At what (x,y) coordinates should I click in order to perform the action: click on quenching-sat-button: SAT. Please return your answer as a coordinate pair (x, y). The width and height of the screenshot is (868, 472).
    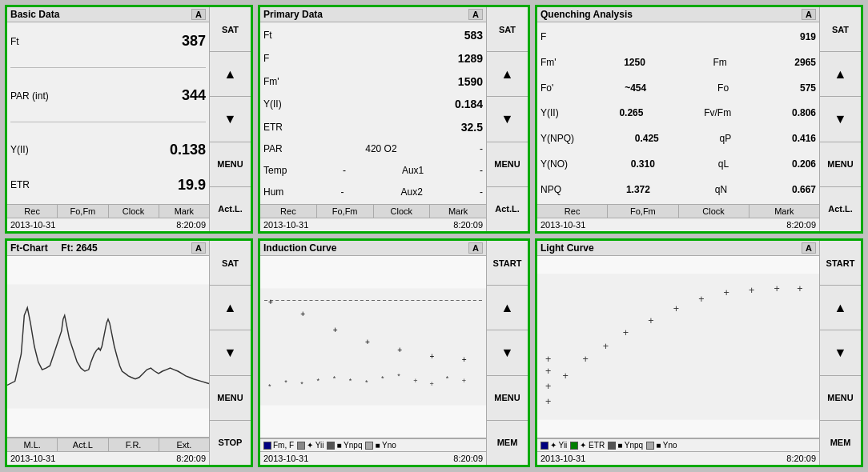
    Looking at the image, I should click on (841, 30).